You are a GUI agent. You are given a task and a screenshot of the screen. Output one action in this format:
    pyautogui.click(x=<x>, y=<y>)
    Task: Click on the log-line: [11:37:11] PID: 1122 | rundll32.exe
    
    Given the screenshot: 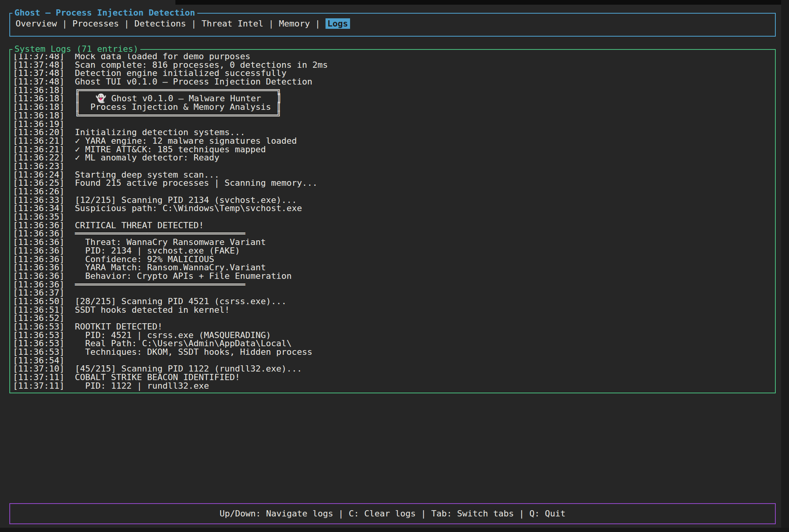 What is the action you would take?
    pyautogui.click(x=394, y=386)
    